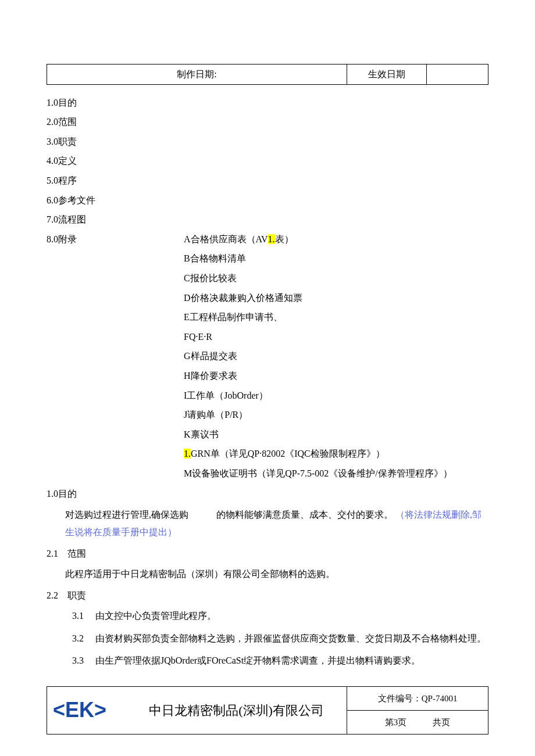 The width and height of the screenshot is (535, 756). Describe the element at coordinates (336, 278) in the screenshot. I see `appendix-c: C报价比较表` at that location.